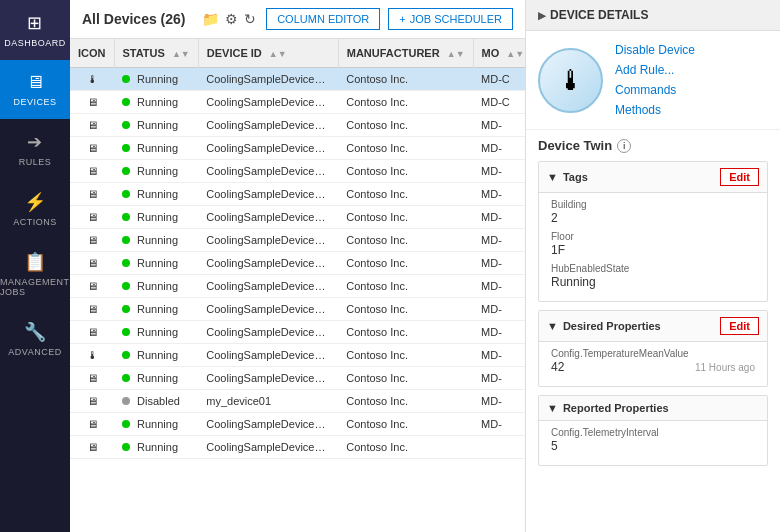  What do you see at coordinates (450, 19) in the screenshot?
I see `job-scheduler-button: + JOB SCHEDULER` at bounding box center [450, 19].